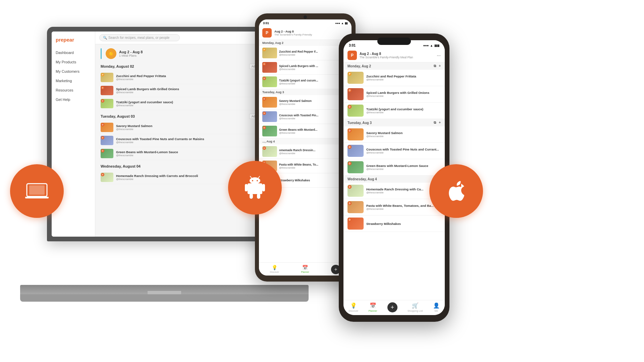 Image resolution: width=644 pixels, height=362 pixels. Describe the element at coordinates (359, 66) in the screenshot. I see `ios-day-label-monday: Monday, Aug 2` at that location.